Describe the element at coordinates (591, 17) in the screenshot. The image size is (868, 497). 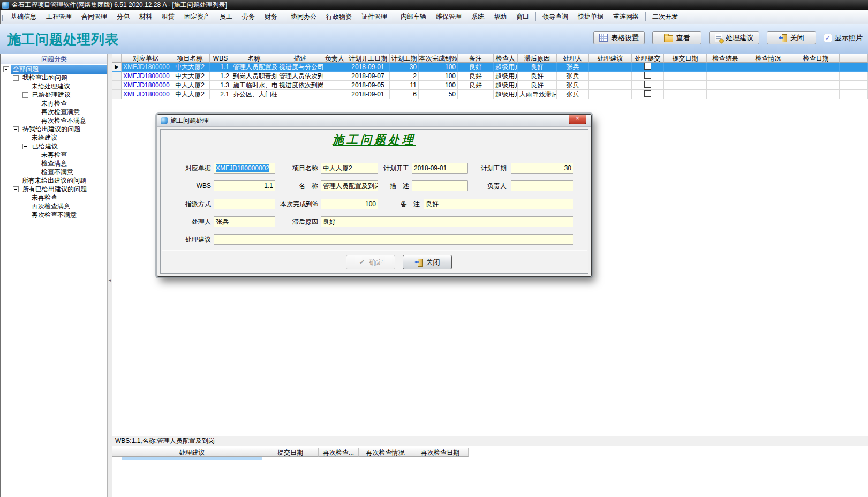
I see `menu-item: 快捷单据` at that location.